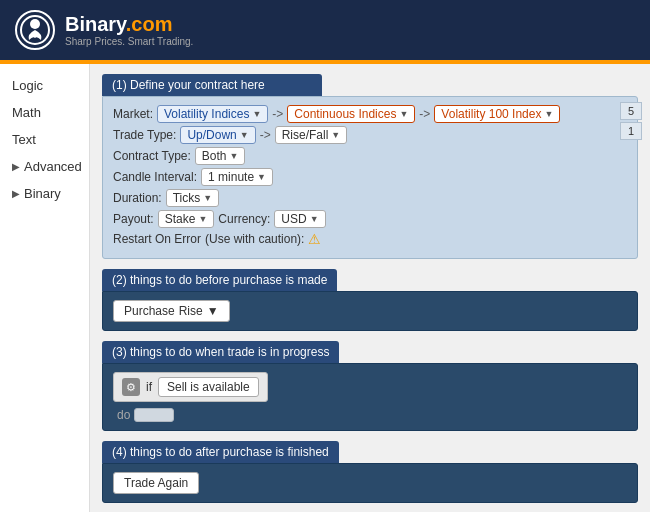 The height and width of the screenshot is (512, 650). What do you see at coordinates (16, 166) in the screenshot?
I see `arrow-icon-advanced: ▶` at bounding box center [16, 166].